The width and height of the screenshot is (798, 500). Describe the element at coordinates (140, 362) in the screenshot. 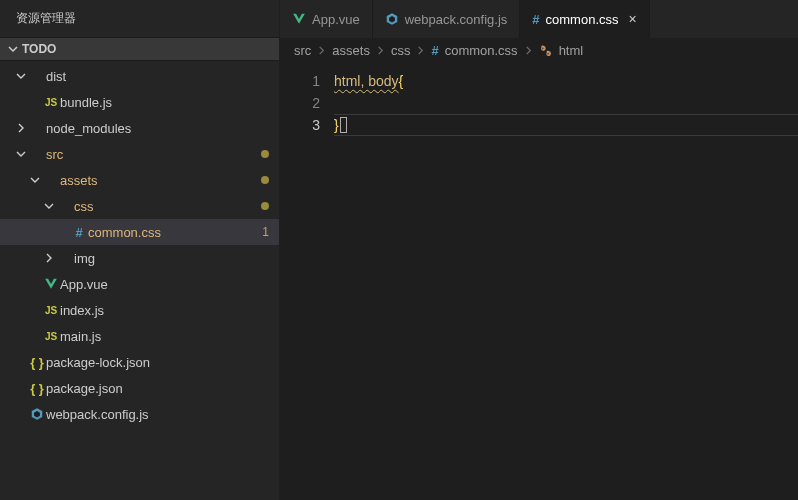

I see `tree-item-package-lock-json: { }package-lock.json` at that location.